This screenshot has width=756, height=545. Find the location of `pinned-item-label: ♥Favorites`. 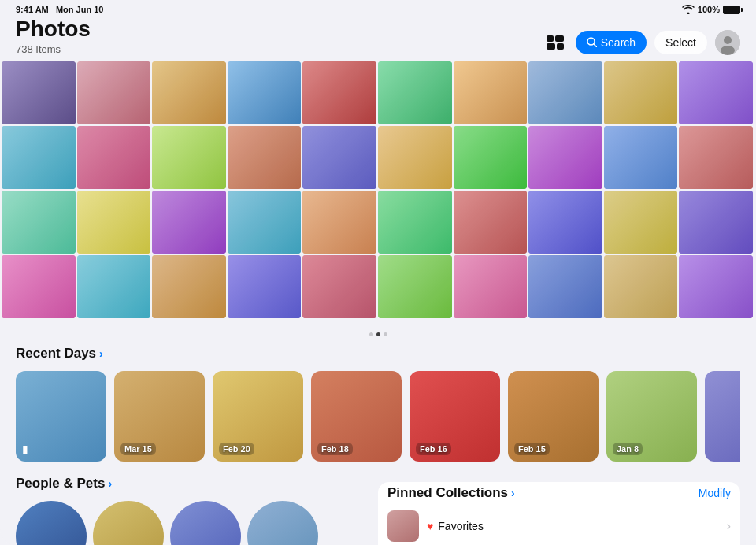

pinned-item-label: ♥Favorites is located at coordinates (573, 526).